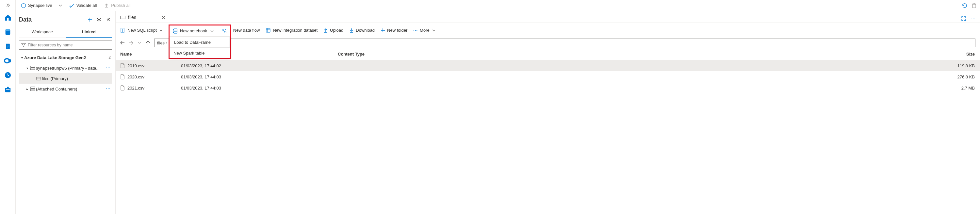 The image size is (980, 214). I want to click on tree-storage-account: ▾ synapsetruhpw6 (Primary - data... ···, so click(65, 68).